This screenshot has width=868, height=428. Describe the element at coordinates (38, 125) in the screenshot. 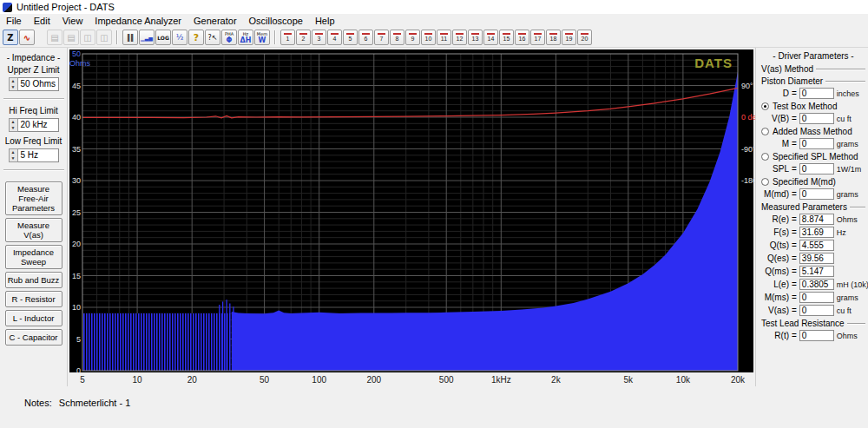

I see `hi-freq-limit-spinner-value: 20 kHz` at that location.